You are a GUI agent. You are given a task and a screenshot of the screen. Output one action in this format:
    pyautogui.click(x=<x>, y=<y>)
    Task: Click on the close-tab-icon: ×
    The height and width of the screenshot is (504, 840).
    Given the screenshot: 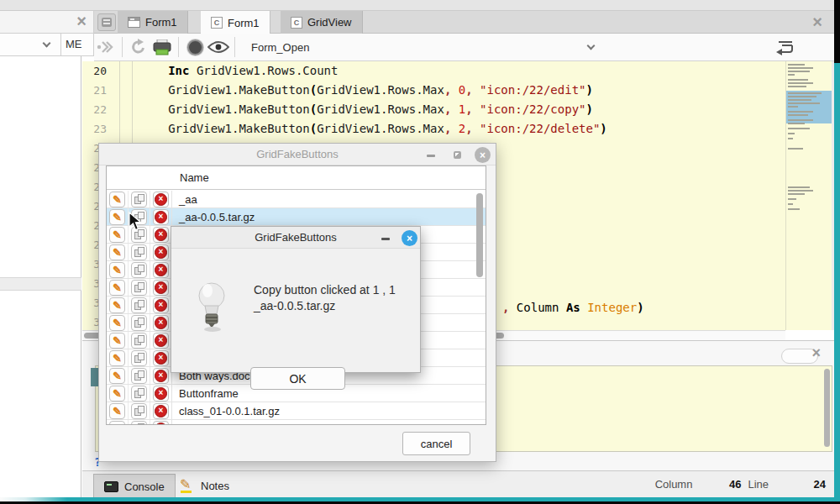 What is the action you would take?
    pyautogui.click(x=817, y=22)
    